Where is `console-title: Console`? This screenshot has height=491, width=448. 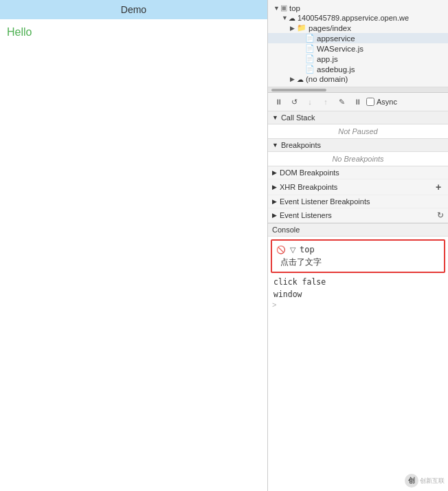
console-title: Console is located at coordinates (286, 230).